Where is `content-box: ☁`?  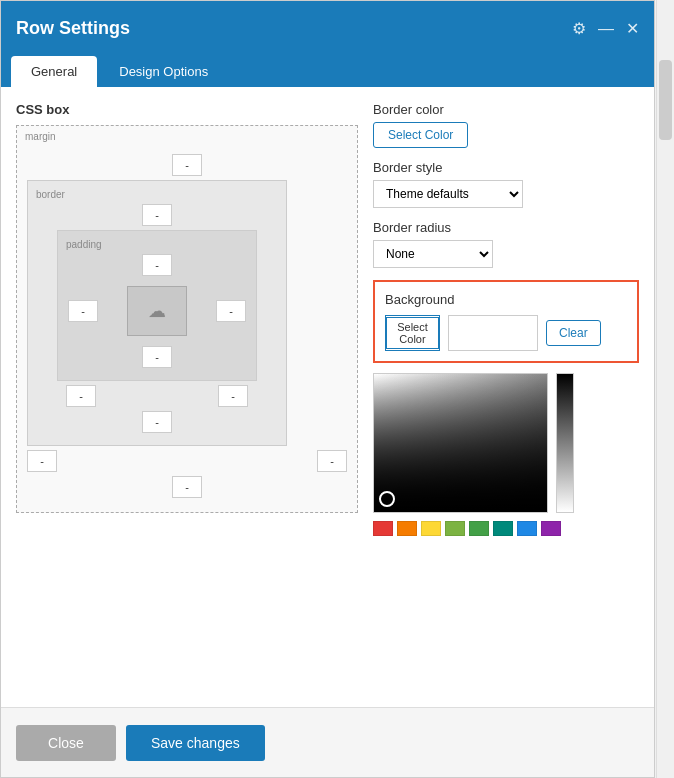 content-box: ☁ is located at coordinates (157, 311).